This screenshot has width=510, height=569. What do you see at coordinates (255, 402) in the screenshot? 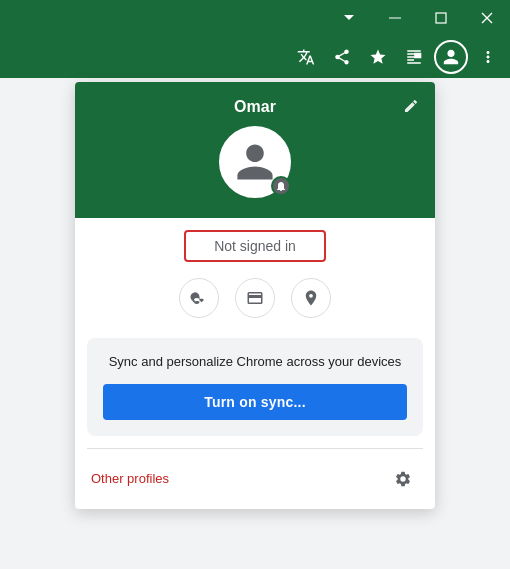
I see `turn-on-sync-button: Turn on sync...` at bounding box center [255, 402].